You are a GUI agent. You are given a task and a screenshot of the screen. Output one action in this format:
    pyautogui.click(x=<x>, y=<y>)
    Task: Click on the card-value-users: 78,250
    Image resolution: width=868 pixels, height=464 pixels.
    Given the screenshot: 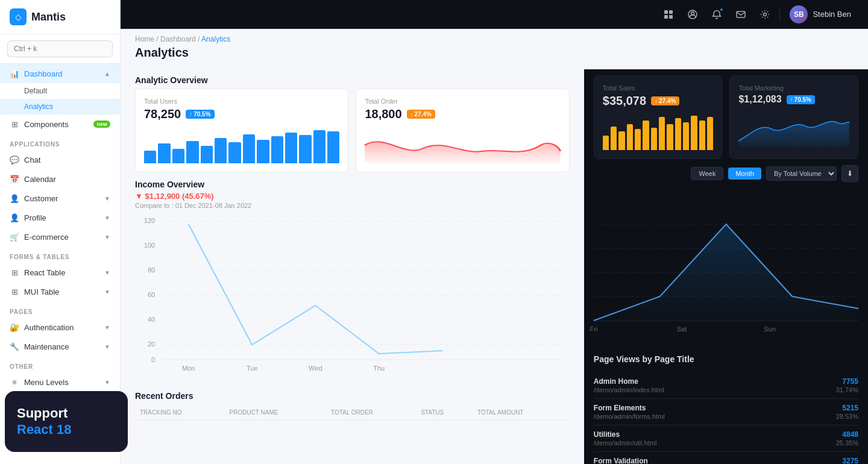 What is the action you would take?
    pyautogui.click(x=163, y=114)
    